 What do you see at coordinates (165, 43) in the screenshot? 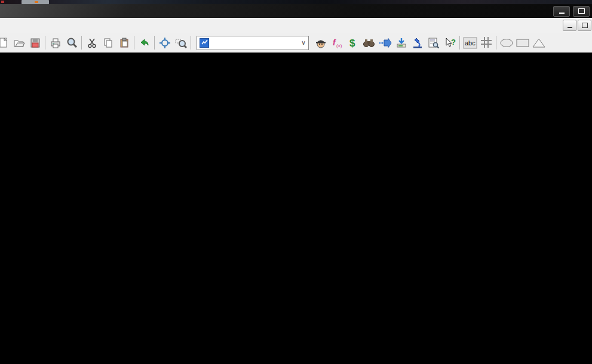
I see `crosshair-button` at bounding box center [165, 43].